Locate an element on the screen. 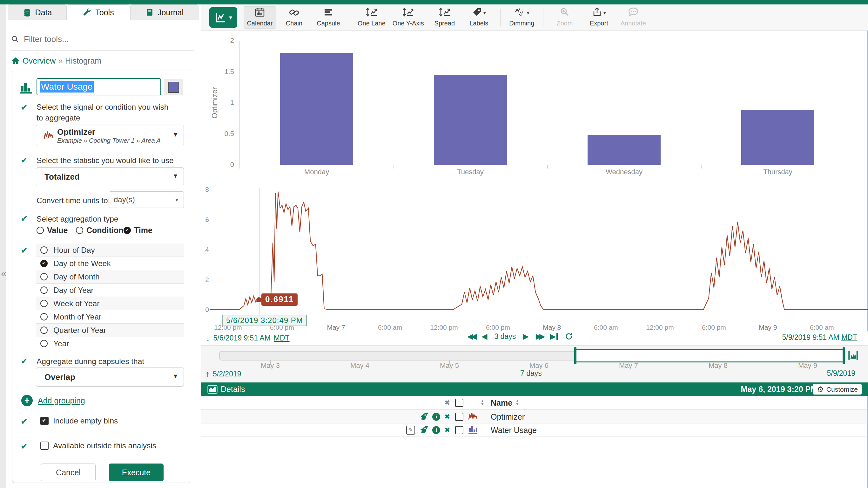  signal-select-value: Optimizer is located at coordinates (76, 132).